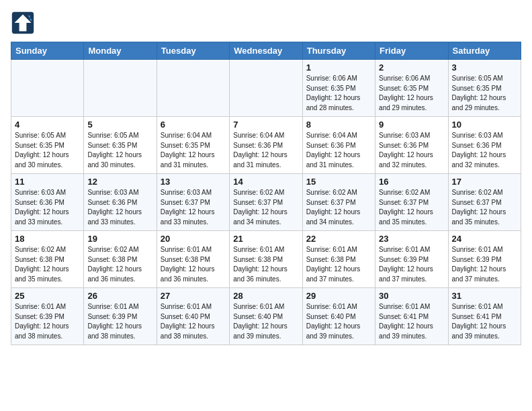 This screenshot has height=411, width=532. I want to click on calendar-cell: 12Sunrise: 6:03 AM Sunset: 6:36 PM Dayli…, so click(120, 203).